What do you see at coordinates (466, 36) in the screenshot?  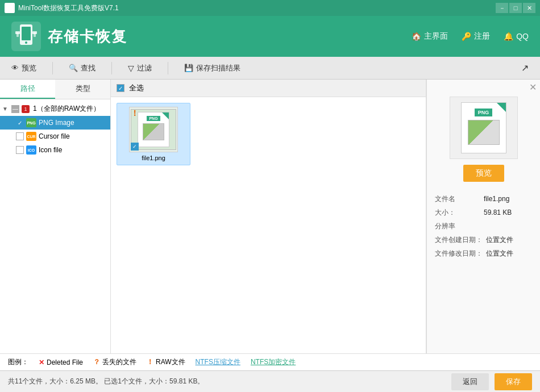 I see `register-icon: 🔑` at bounding box center [466, 36].